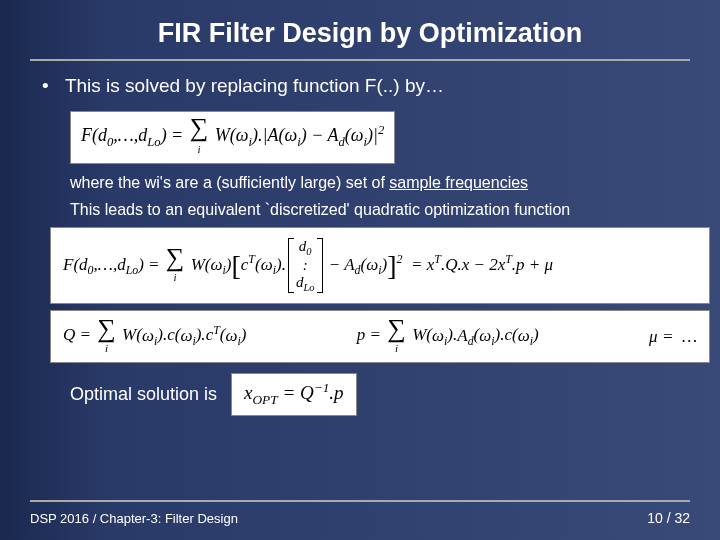  What do you see at coordinates (682, 518) in the screenshot?
I see `page-total: 32` at bounding box center [682, 518].